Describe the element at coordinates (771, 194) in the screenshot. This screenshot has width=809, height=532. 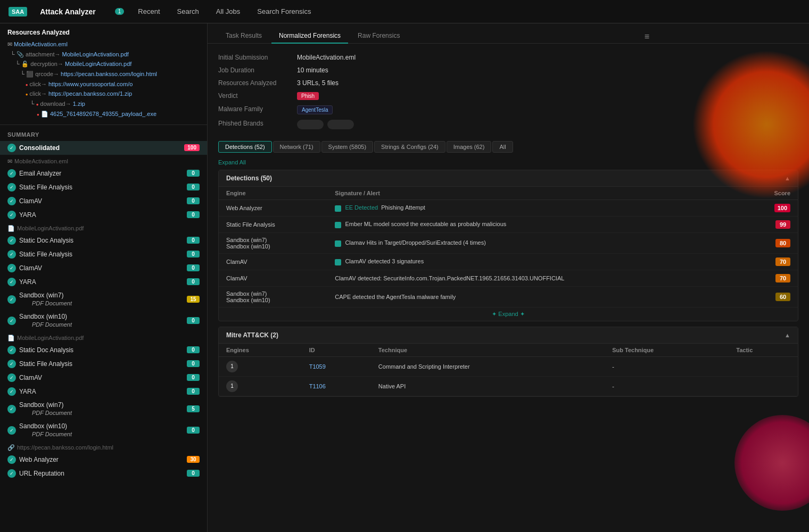
I see `col-score: Score` at that location.